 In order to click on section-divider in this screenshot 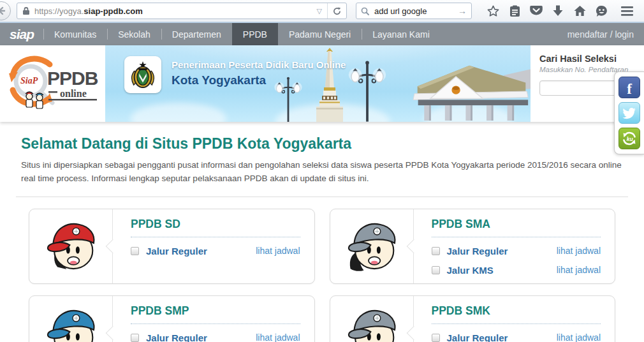, I will do `click(322, 197)`.